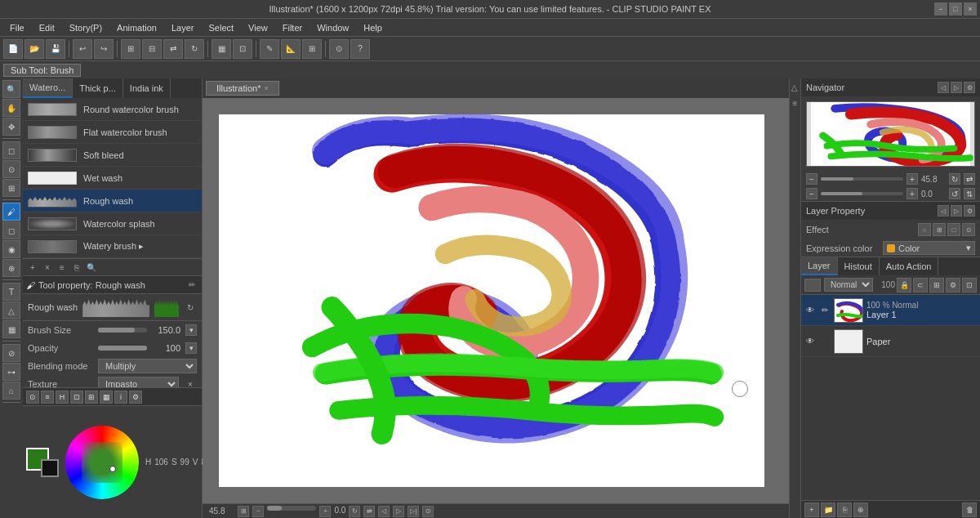  I want to click on figure-tool-icon: △, so click(11, 310).